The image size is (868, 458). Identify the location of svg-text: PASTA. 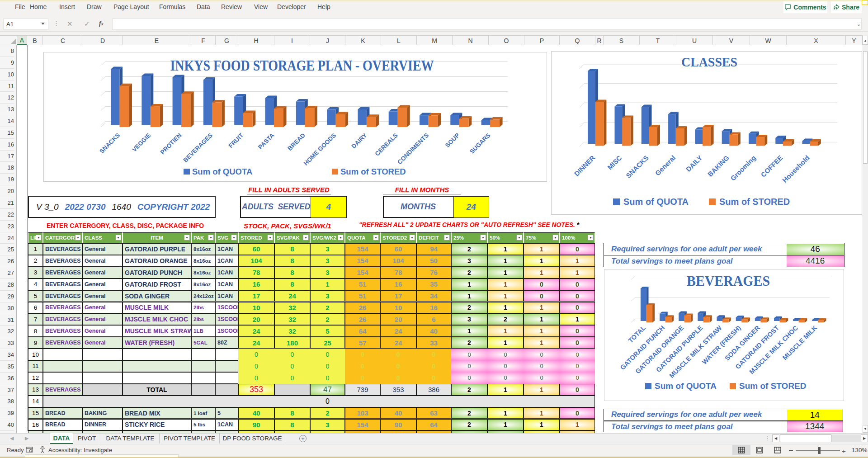
(266, 141).